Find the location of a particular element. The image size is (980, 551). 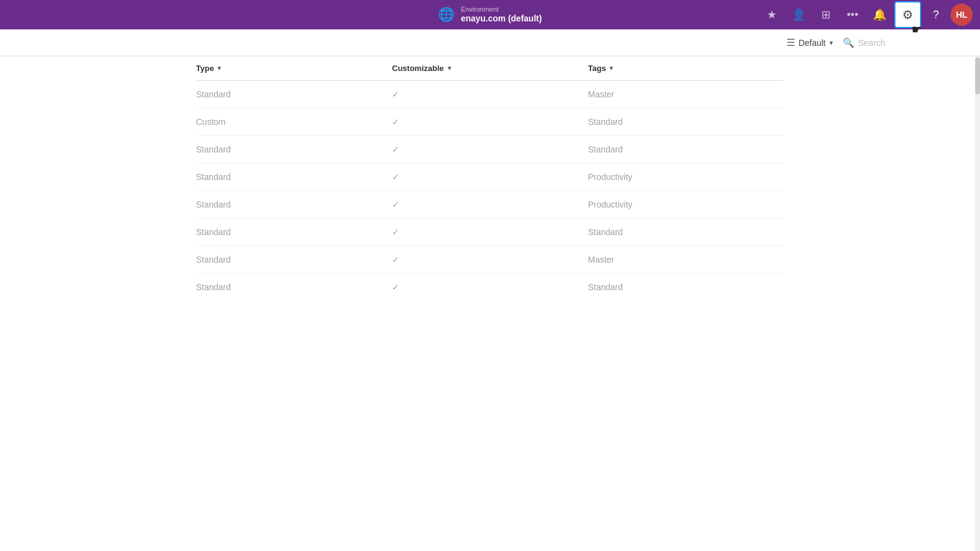

environment-label: Environment is located at coordinates (501, 10).